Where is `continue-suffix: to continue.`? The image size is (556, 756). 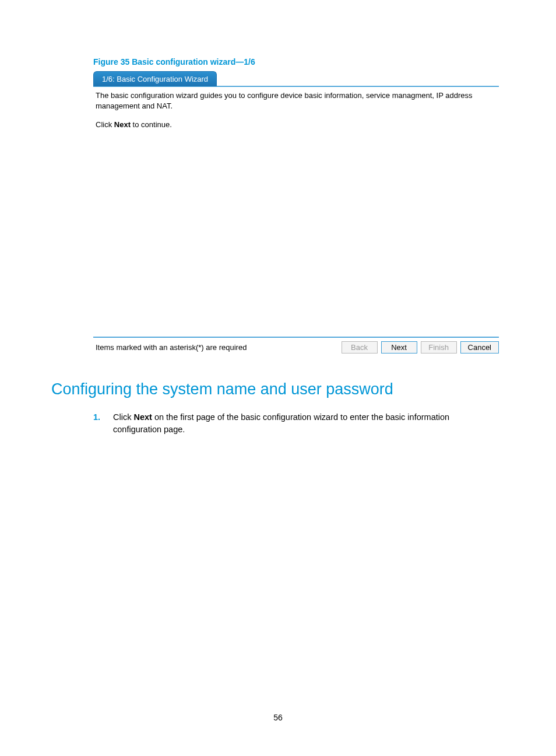 continue-suffix: to continue. is located at coordinates (153, 125).